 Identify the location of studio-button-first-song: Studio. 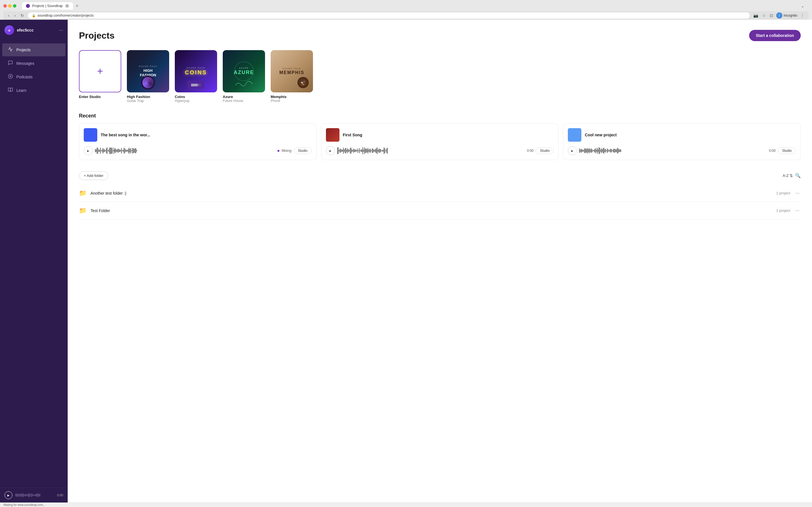
(545, 151).